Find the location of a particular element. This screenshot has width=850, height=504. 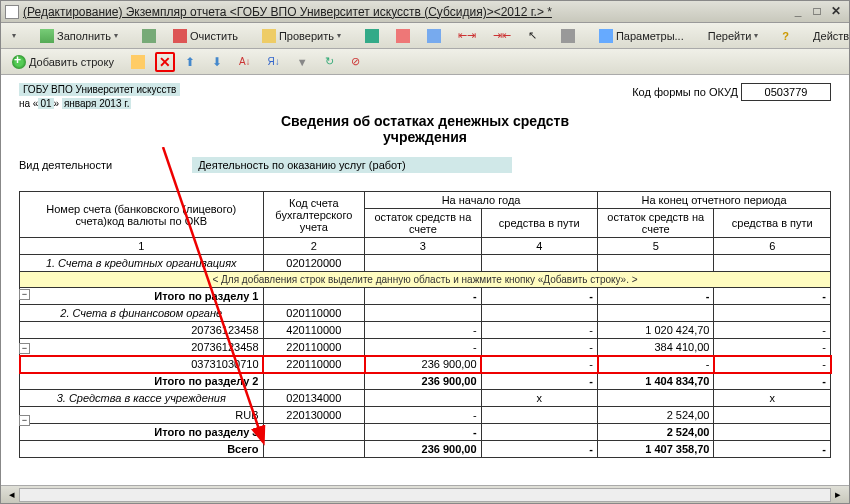

expand-h-icon: ⇥⇤ is located at coordinates (502, 36).